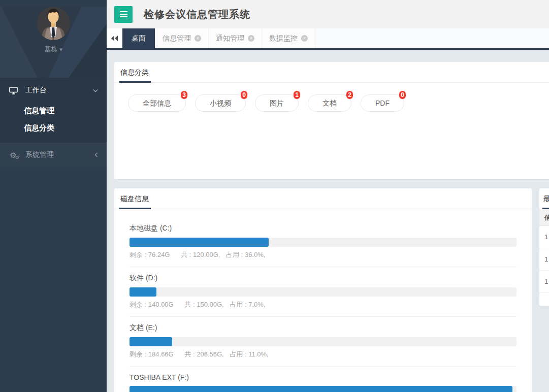 The width and height of the screenshot is (549, 392). Describe the element at coordinates (323, 377) in the screenshot. I see `disk-name: TOSHIBA EXT (F:)` at that location.